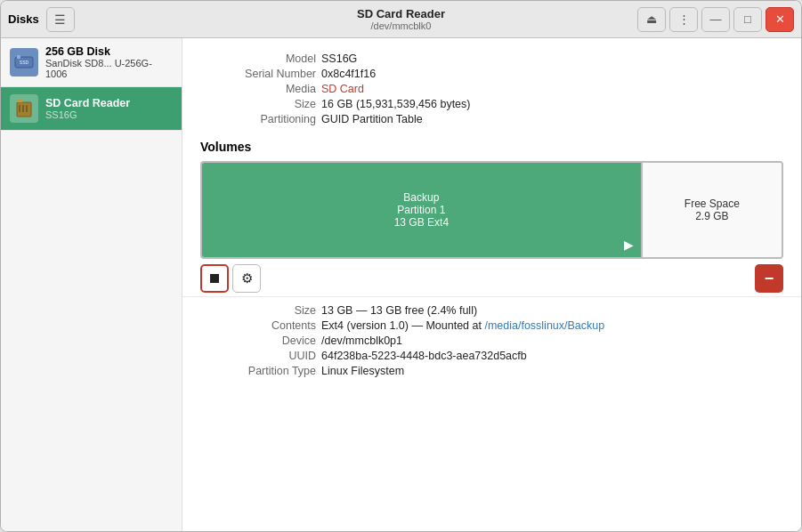 Image resolution: width=802 pixels, height=532 pixels. What do you see at coordinates (25, 62) in the screenshot?
I see `svg-text: SSD` at bounding box center [25, 62].